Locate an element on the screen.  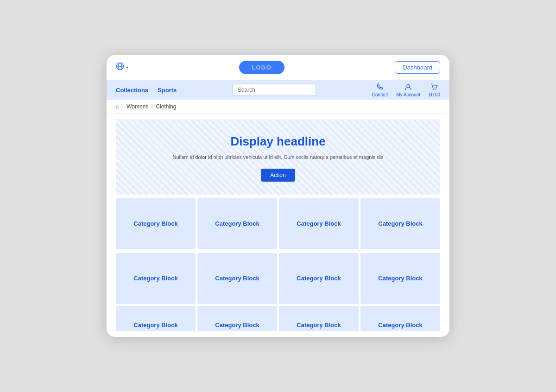
category-block-3-3: Category Block is located at coordinates (319, 319).